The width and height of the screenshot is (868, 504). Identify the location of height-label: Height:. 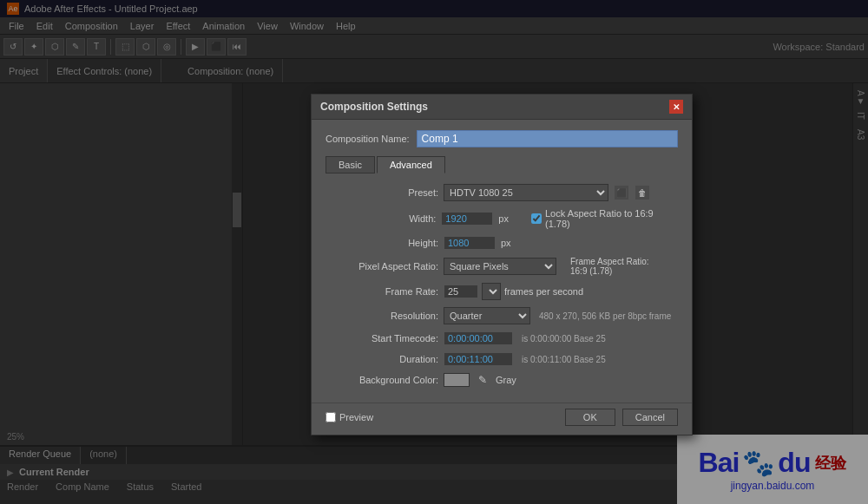
(382, 243).